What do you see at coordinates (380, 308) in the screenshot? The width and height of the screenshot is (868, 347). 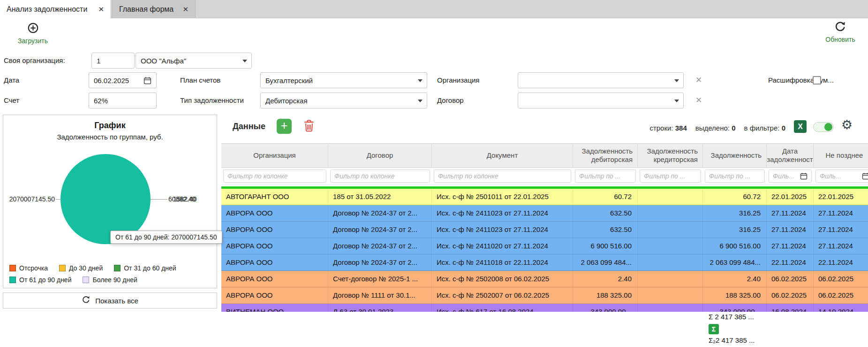 I see `table-cell: Д 63 от 30.01.2023` at bounding box center [380, 308].